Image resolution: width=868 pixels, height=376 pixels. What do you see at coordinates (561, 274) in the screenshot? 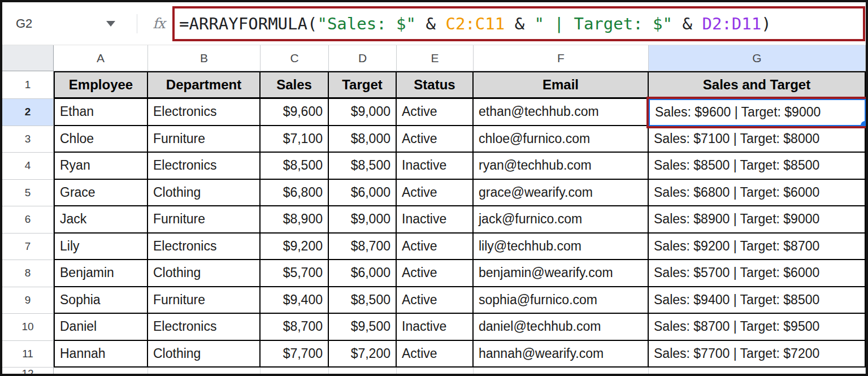
I see `cell-email: benjamin@wearify.com` at bounding box center [561, 274].